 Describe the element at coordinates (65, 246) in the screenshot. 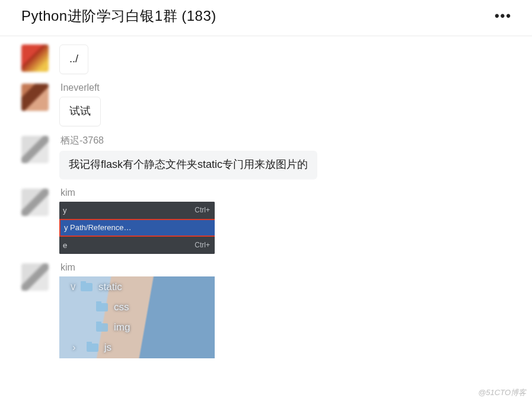

I see `menu-item-label: e` at that location.